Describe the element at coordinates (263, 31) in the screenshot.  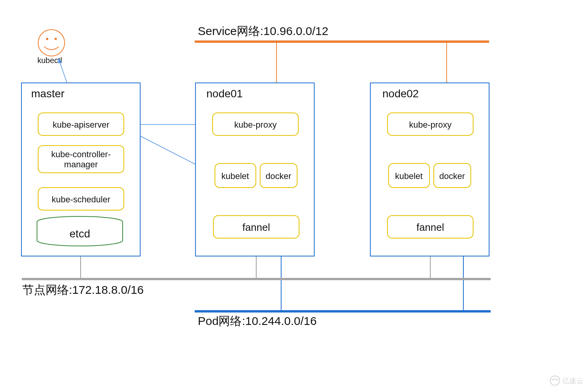
I see `service-network-label: Service网络:10.96.0.0/12` at that location.